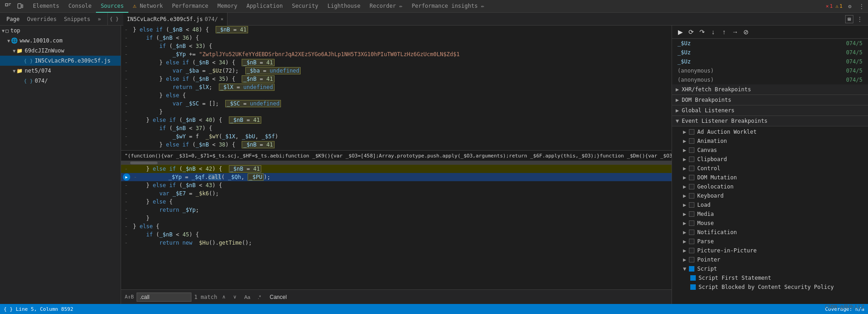 The height and width of the screenshot is (314, 868). Describe the element at coordinates (100, 19) in the screenshot. I see `tab-more: »` at that location.